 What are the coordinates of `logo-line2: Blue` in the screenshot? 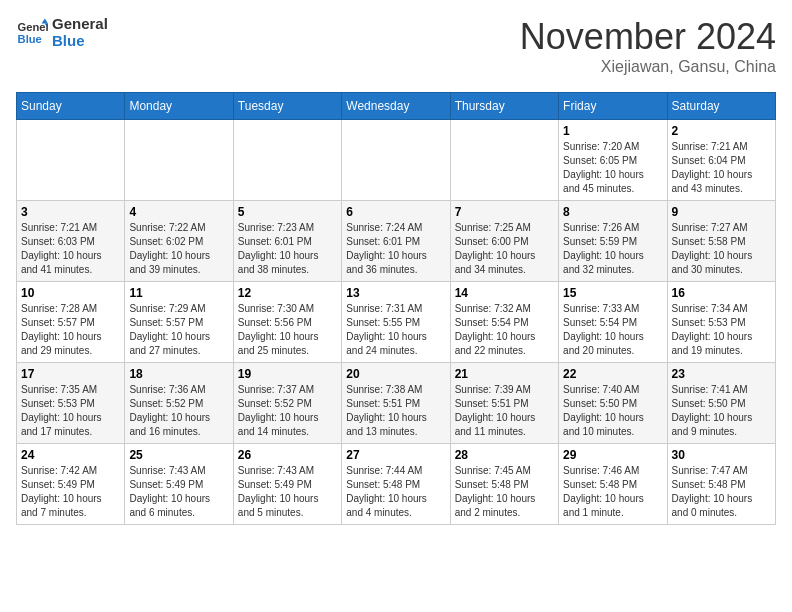 It's located at (80, 42).